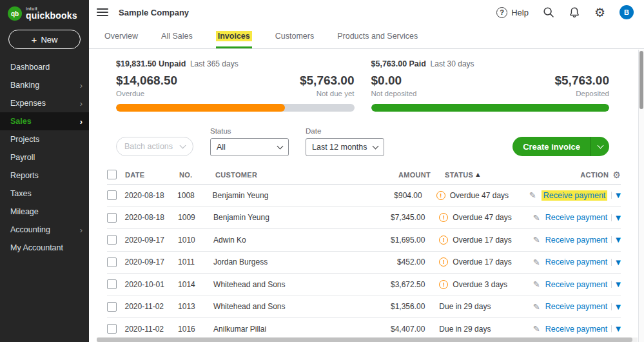 The image size is (644, 342). What do you see at coordinates (24, 212) in the screenshot?
I see `sidebar-item-label: Mileage` at bounding box center [24, 212].